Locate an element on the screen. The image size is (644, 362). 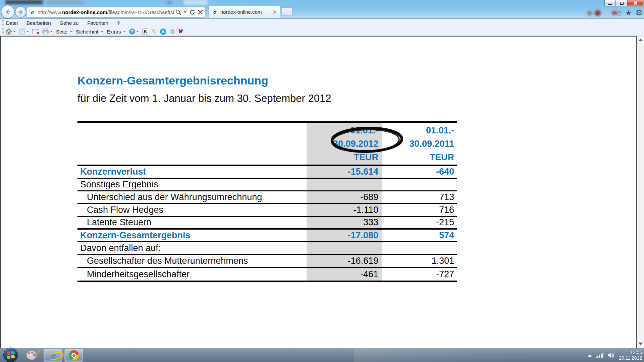
tray-hidden-icons-button is located at coordinates (590, 355).